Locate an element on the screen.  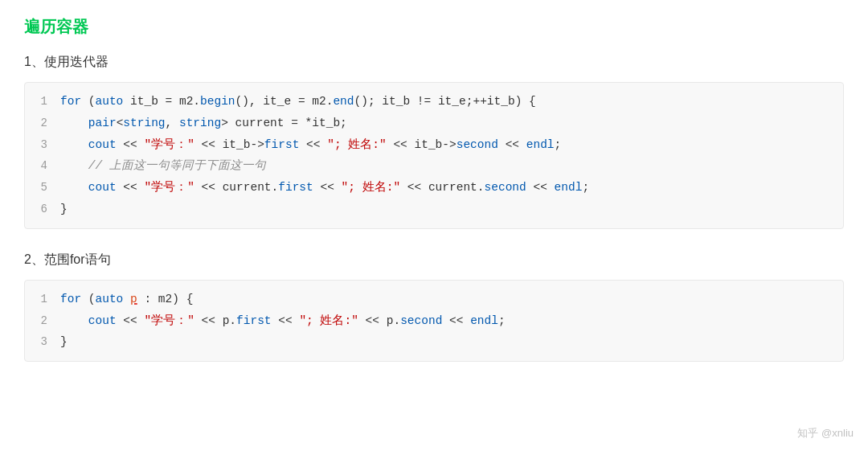
code-content: cout << "学号：" << current.first << "; 姓名:… is located at coordinates (452, 188).